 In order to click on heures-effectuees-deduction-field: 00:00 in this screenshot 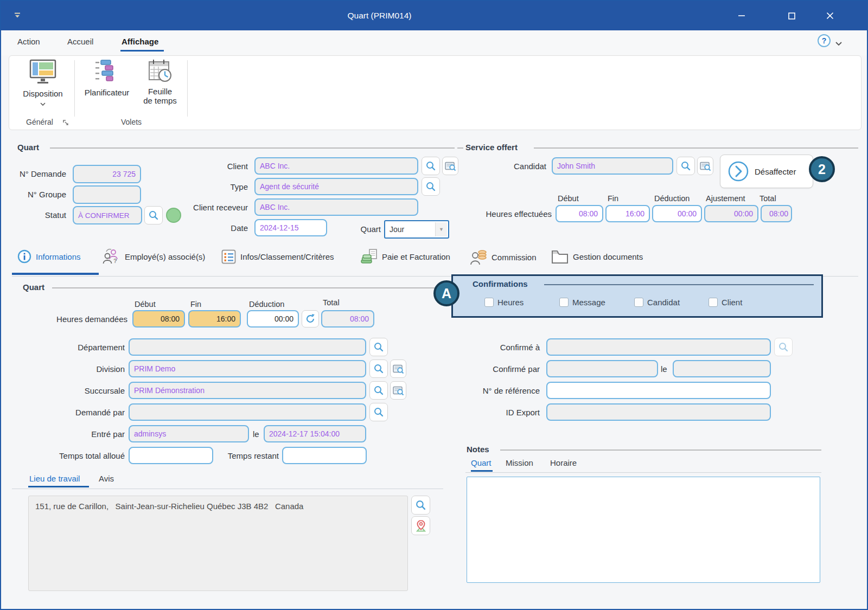, I will do `click(677, 214)`.